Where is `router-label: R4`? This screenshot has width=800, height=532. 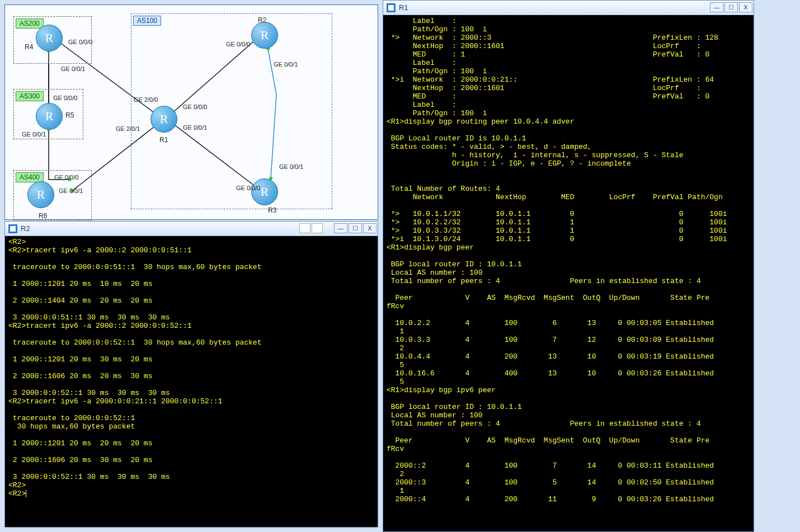
router-label: R4 is located at coordinates (29, 47).